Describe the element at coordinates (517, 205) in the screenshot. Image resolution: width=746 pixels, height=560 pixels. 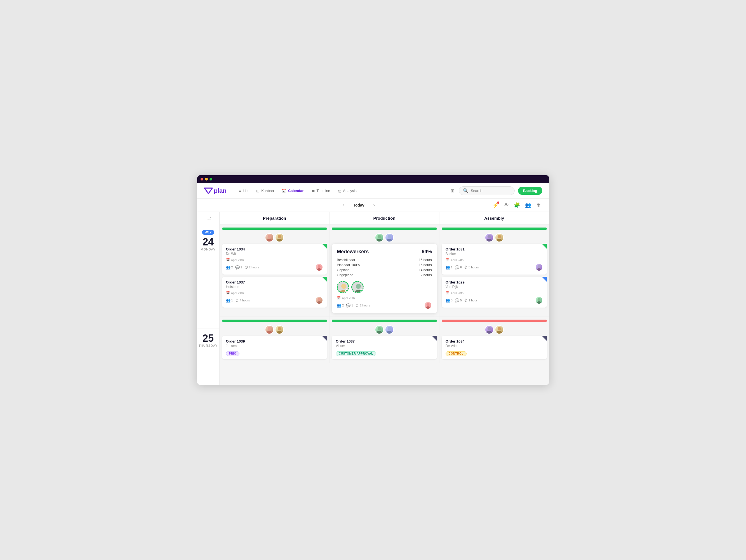
I see `puzzle-button: 🧩` at that location.